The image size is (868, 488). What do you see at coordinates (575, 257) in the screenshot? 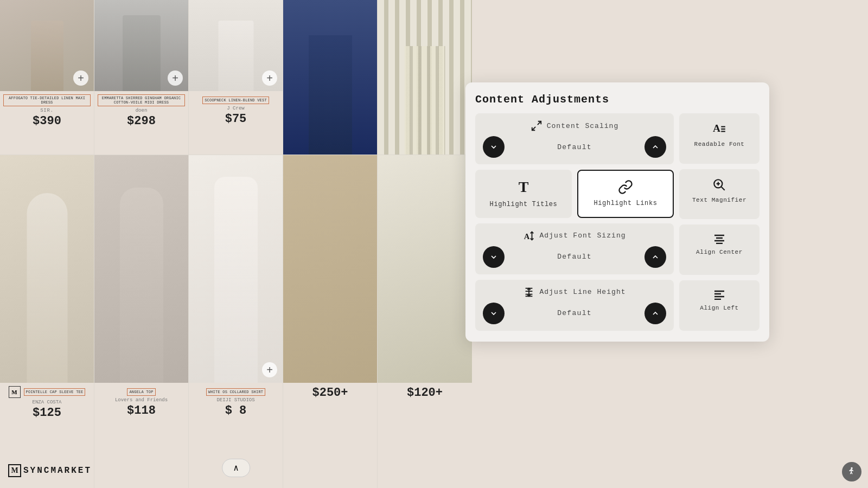
I see `font-sizing-value: Default` at bounding box center [575, 257].